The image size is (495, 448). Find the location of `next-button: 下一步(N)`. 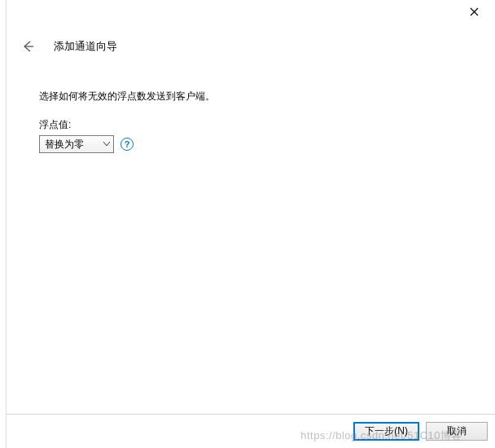

next-button: 下一步(N) is located at coordinates (386, 432).